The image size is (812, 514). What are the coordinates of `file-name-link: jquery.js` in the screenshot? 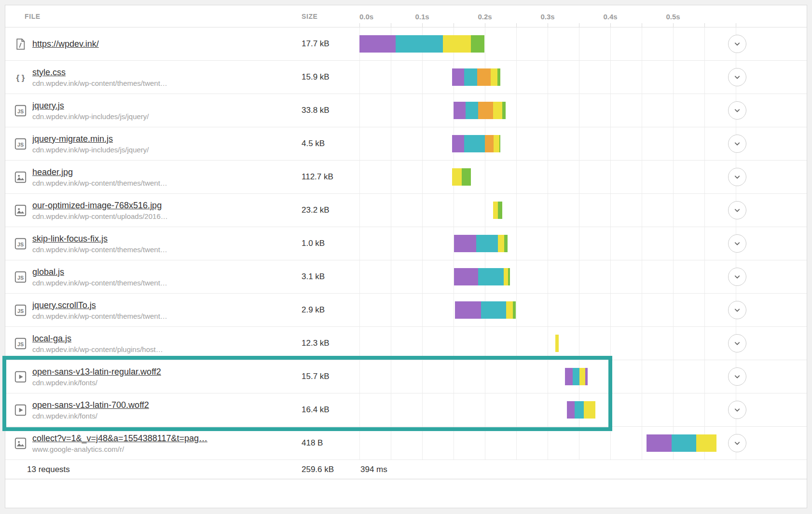 It's located at (48, 106).